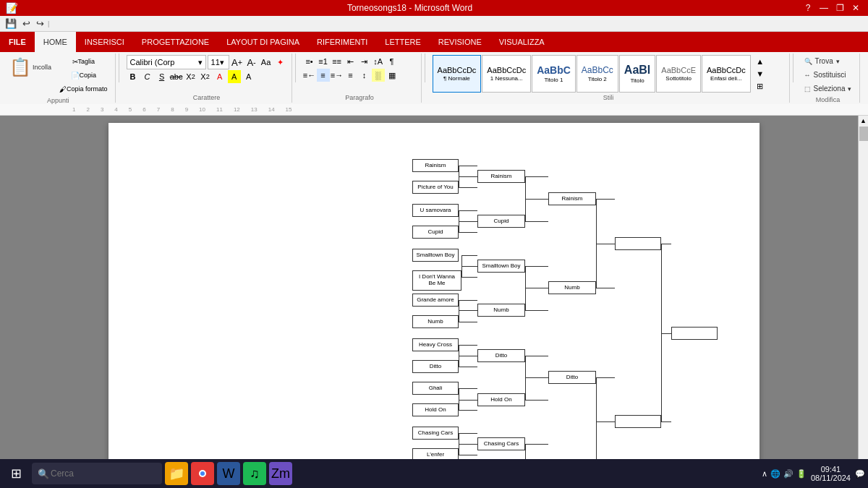  I want to click on modifica-label: Modifica, so click(828, 99).